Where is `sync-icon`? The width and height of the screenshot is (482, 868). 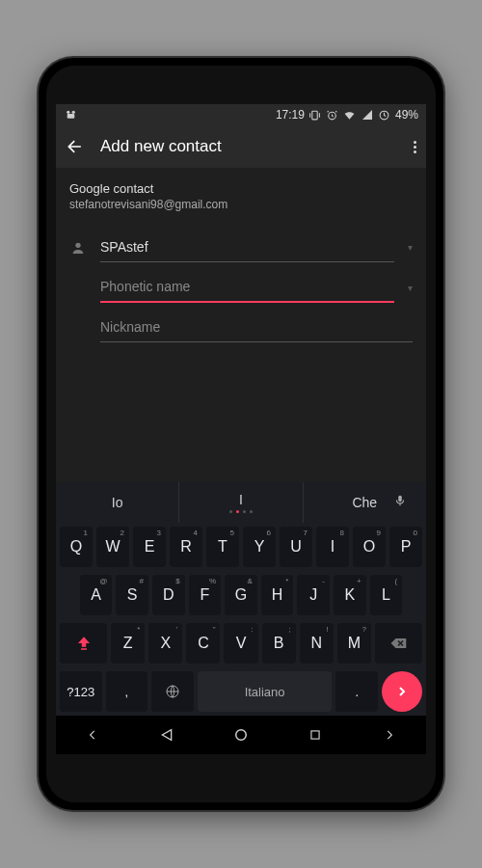 sync-icon is located at coordinates (385, 115).